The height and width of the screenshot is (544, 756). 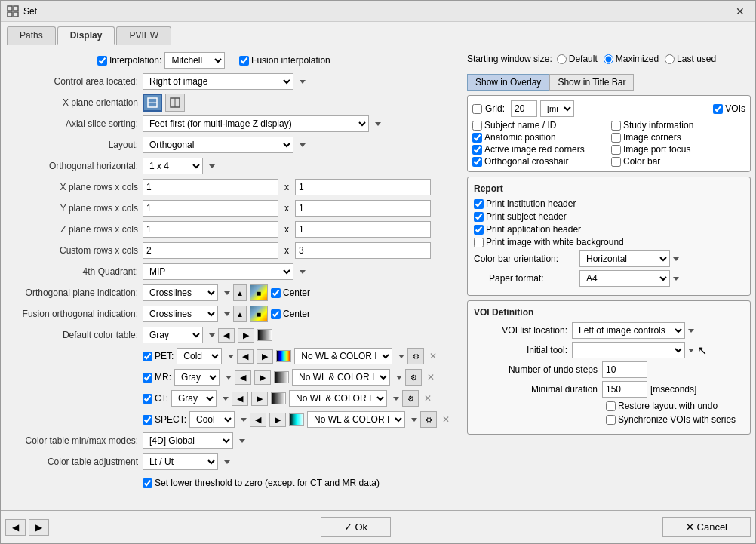 I want to click on pet-checkbox, so click(x=148, y=356).